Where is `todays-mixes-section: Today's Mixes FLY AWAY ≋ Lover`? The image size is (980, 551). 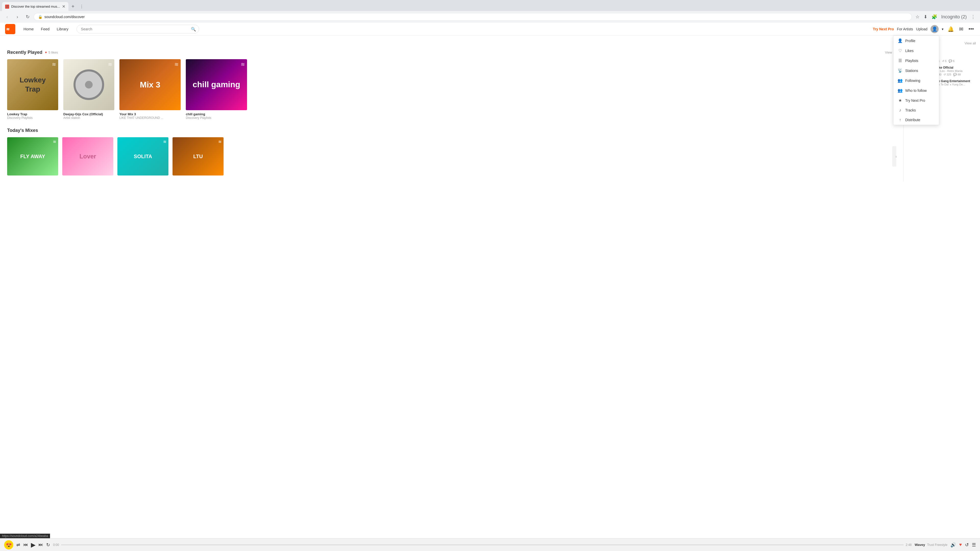 todays-mixes-section: Today's Mixes FLY AWAY ≋ Lover is located at coordinates (452, 152).